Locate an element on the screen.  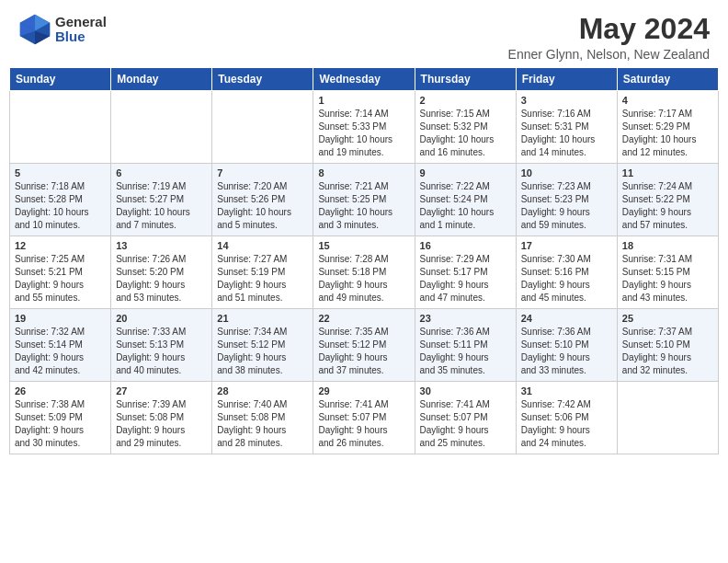
day-info: Sunrise: 7:26 AM Sunset: 5:20 PM Dayligh… is located at coordinates (162, 279).